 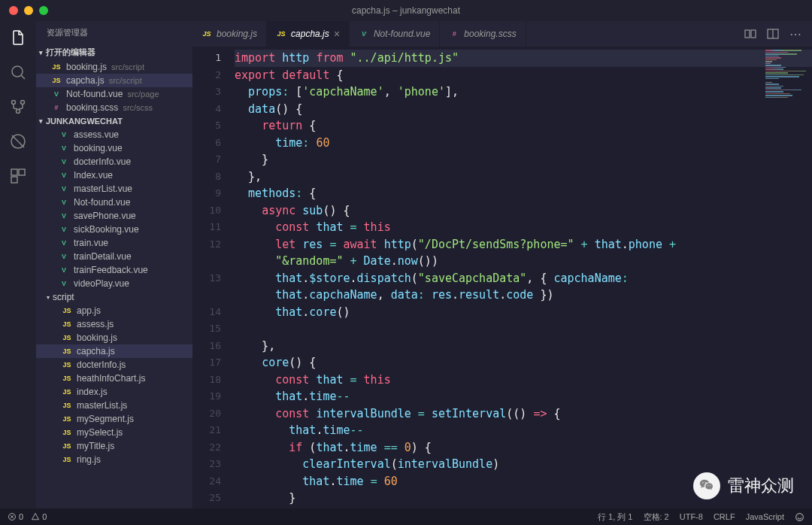 What do you see at coordinates (114, 460) in the screenshot?
I see `tree-file-item: JSring.js` at bounding box center [114, 460].